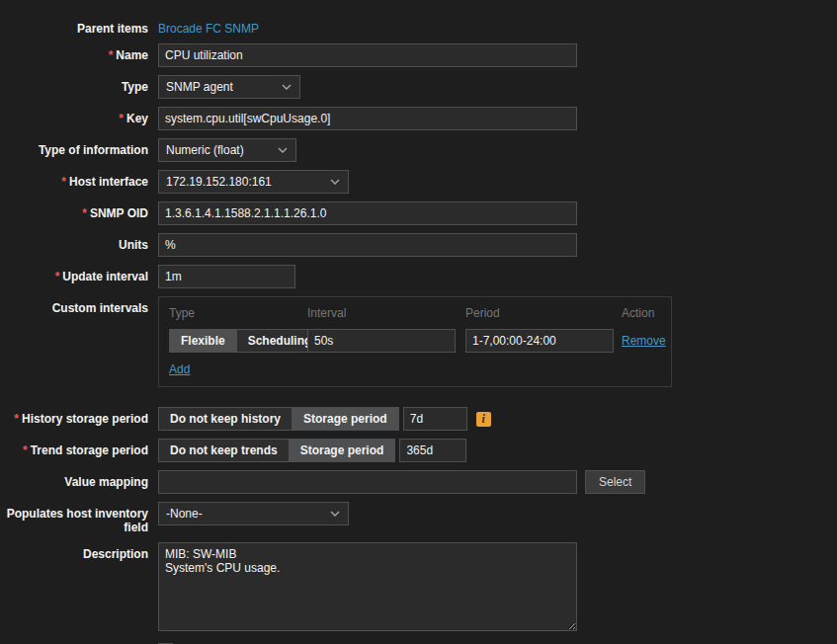 The width and height of the screenshot is (837, 644). I want to click on type-of-information-label: Type of information, so click(79, 148).